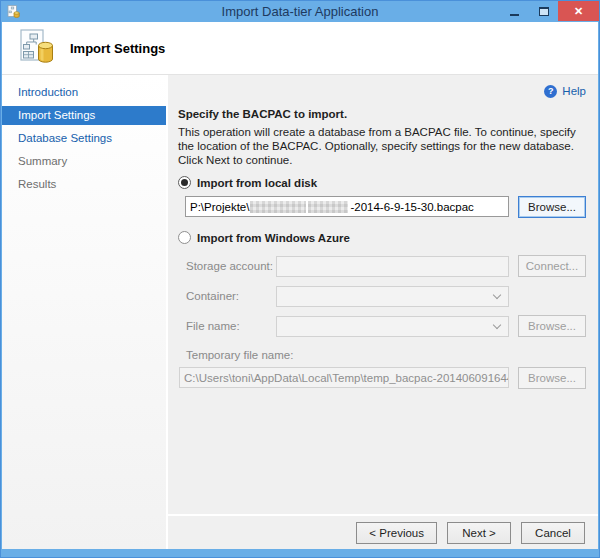  What do you see at coordinates (300, 11) in the screenshot?
I see `titlebar: Import Data-tier Application ✕` at bounding box center [300, 11].